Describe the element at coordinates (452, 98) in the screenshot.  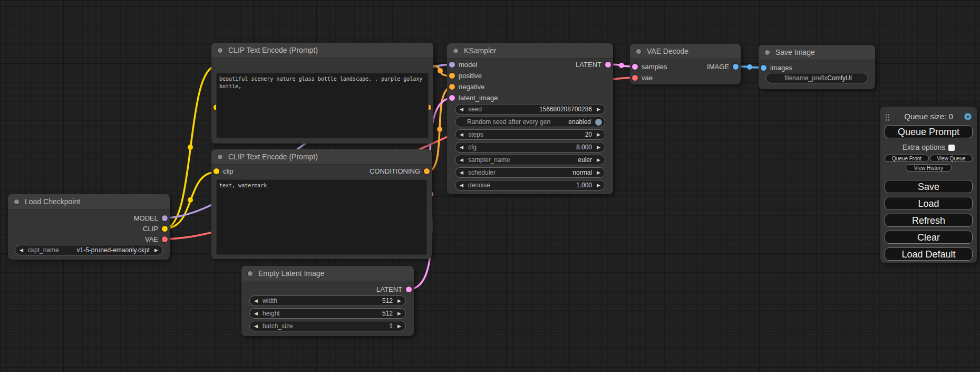
I see `input-port-latent-image` at that location.